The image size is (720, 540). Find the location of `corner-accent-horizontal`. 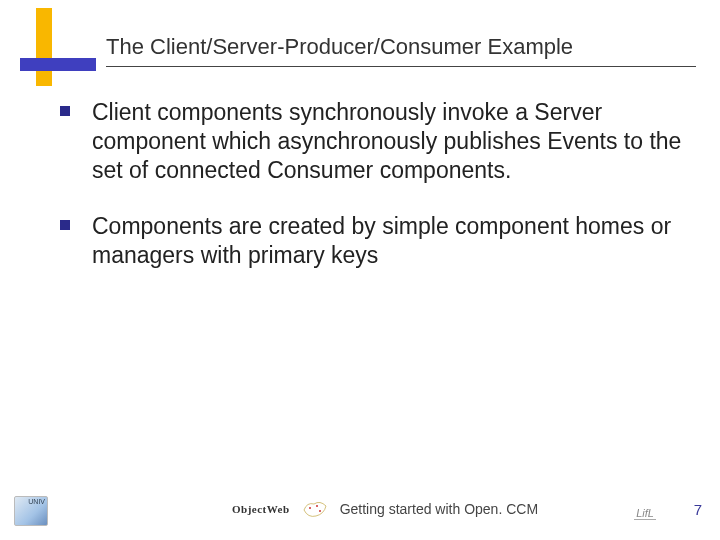

corner-accent-horizontal is located at coordinates (58, 64).